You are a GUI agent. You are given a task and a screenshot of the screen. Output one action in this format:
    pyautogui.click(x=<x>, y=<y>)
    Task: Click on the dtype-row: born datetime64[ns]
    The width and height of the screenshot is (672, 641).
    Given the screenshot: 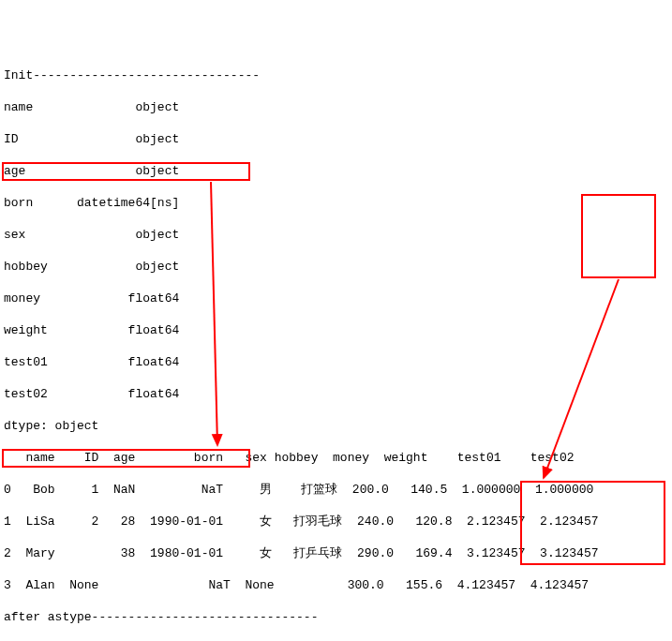 What is the action you would take?
    pyautogui.click(x=336, y=202)
    